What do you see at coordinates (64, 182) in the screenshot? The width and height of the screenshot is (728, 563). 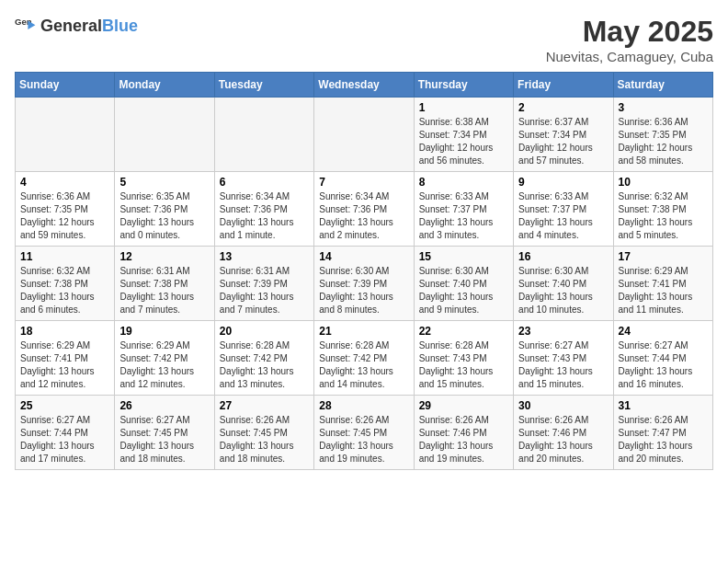 I see `day-number: 4` at bounding box center [64, 182].